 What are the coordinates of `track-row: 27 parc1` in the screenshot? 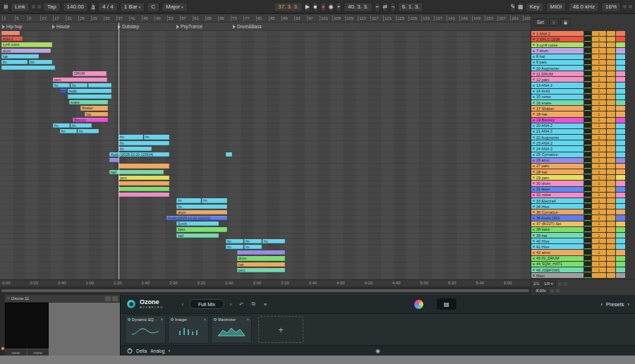 It's located at (581, 166).